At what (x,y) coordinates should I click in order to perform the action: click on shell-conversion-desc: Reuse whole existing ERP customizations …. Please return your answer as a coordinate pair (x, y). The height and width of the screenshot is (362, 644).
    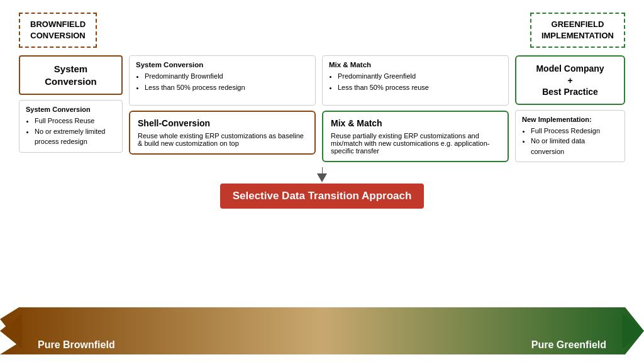
    Looking at the image, I should click on (223, 140).